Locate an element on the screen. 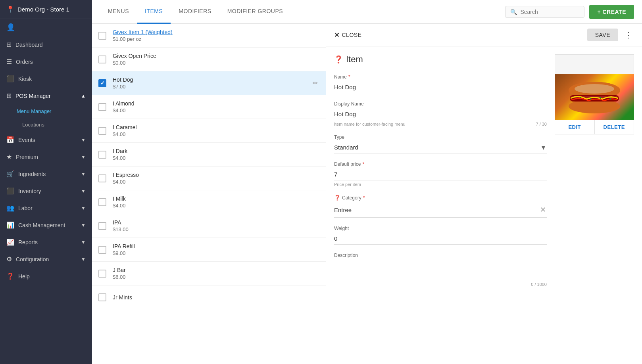 This screenshot has width=642, height=364. item-price: $4.00 is located at coordinates (212, 134).